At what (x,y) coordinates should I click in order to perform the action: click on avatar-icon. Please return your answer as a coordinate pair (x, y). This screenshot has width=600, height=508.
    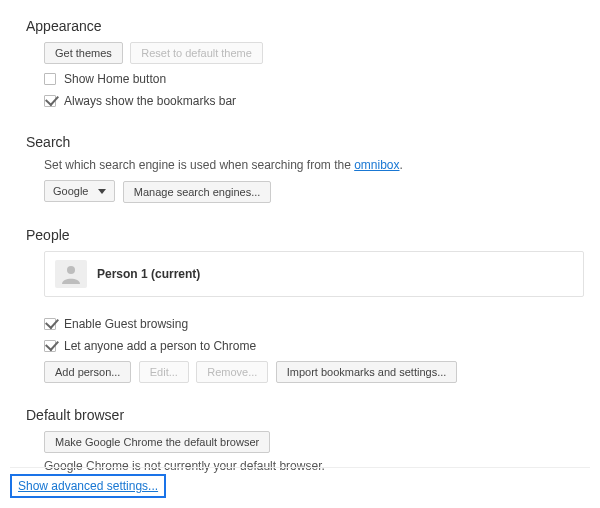
    Looking at the image, I should click on (71, 274).